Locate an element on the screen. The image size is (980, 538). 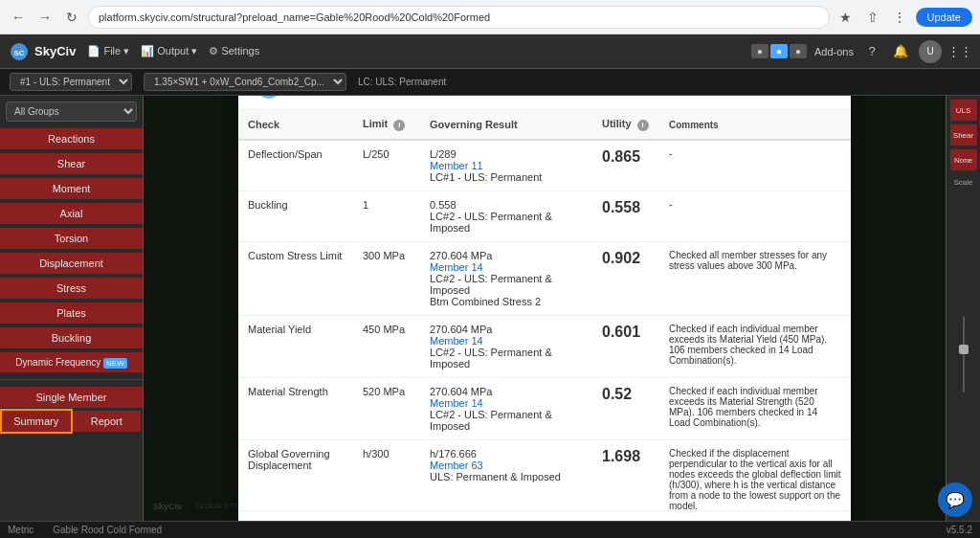
table-row: Deflection/Span L/250 L/289 Member 11 LC… is located at coordinates (545, 166).